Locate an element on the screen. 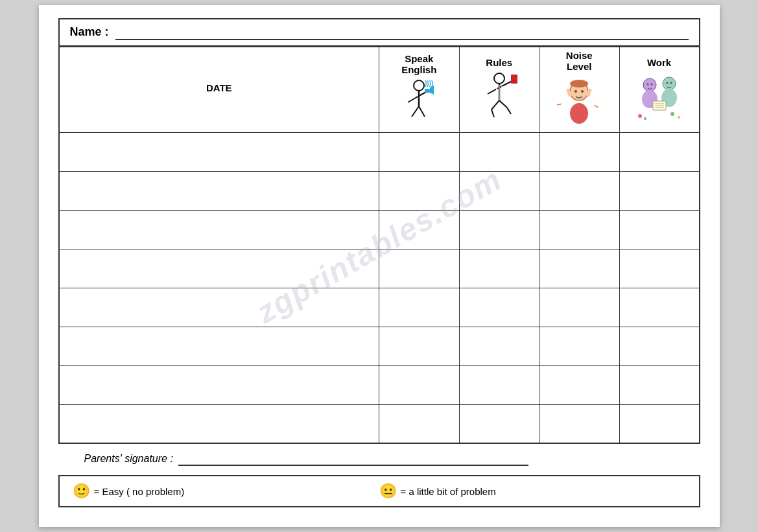 The image size is (758, 532). signature-line is located at coordinates (353, 459).